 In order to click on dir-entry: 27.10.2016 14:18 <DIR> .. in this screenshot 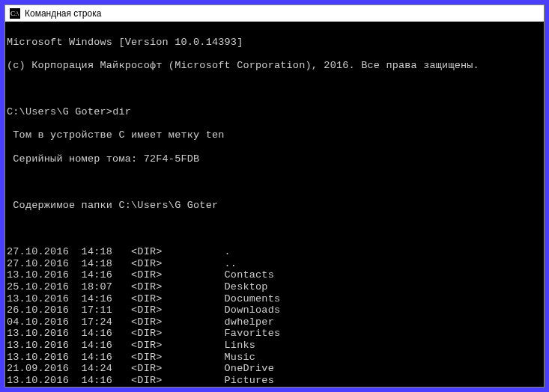, I will do `click(274, 264)`.